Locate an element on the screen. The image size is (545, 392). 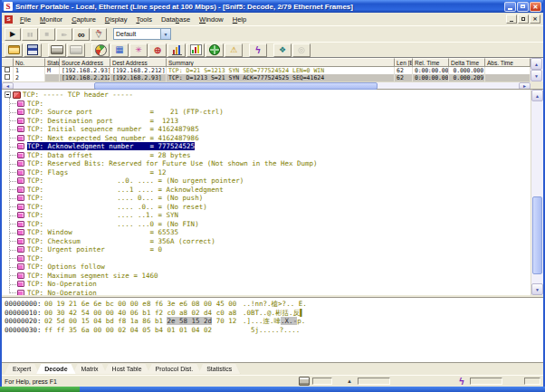
dashboard-button is located at coordinates (100, 51).